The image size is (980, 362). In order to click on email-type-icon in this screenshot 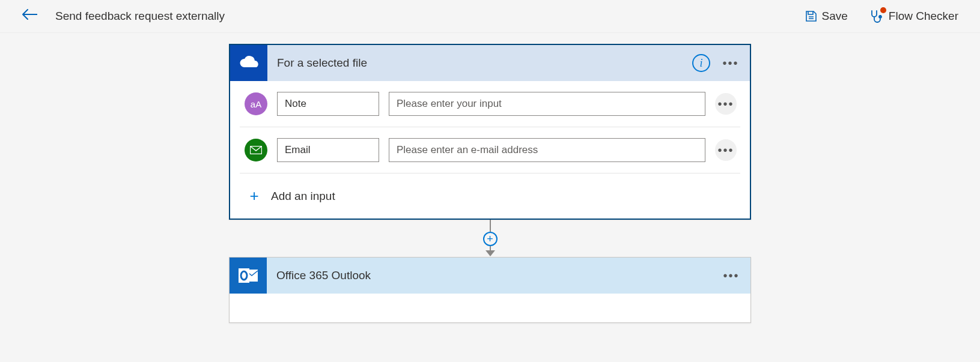, I will do `click(256, 150)`.